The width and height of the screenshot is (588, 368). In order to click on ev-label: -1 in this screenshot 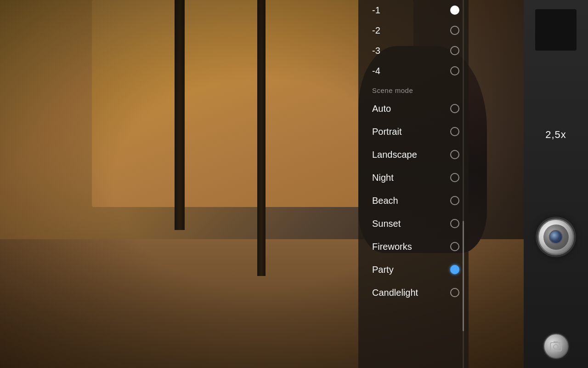, I will do `click(376, 10)`.